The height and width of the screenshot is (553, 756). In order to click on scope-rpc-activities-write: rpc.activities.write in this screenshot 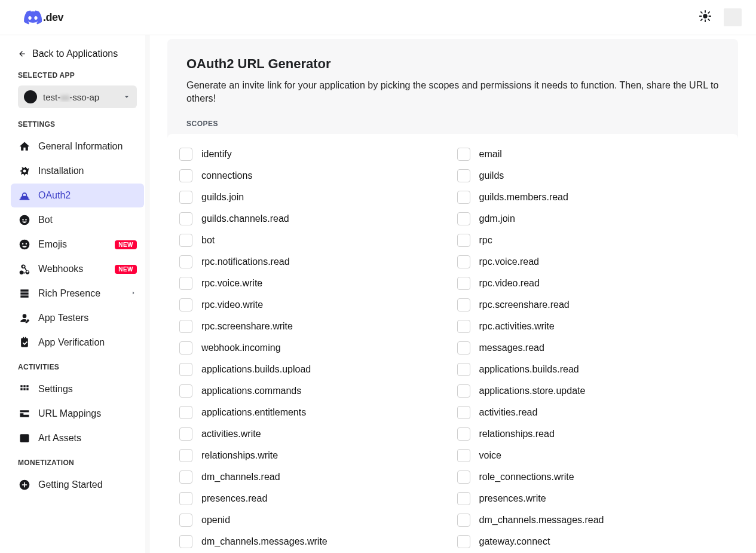, I will do `click(593, 326)`.